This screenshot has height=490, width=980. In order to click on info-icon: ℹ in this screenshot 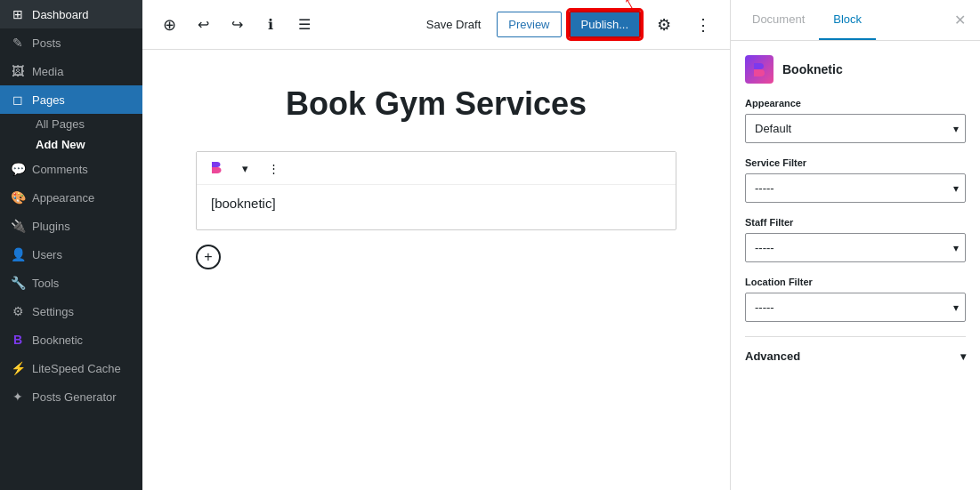, I will do `click(271, 25)`.